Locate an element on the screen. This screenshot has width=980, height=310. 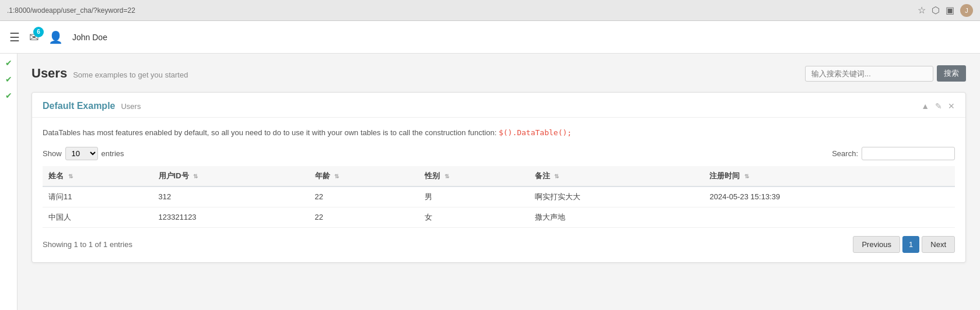
window-icon: ▣ is located at coordinates (950, 10).